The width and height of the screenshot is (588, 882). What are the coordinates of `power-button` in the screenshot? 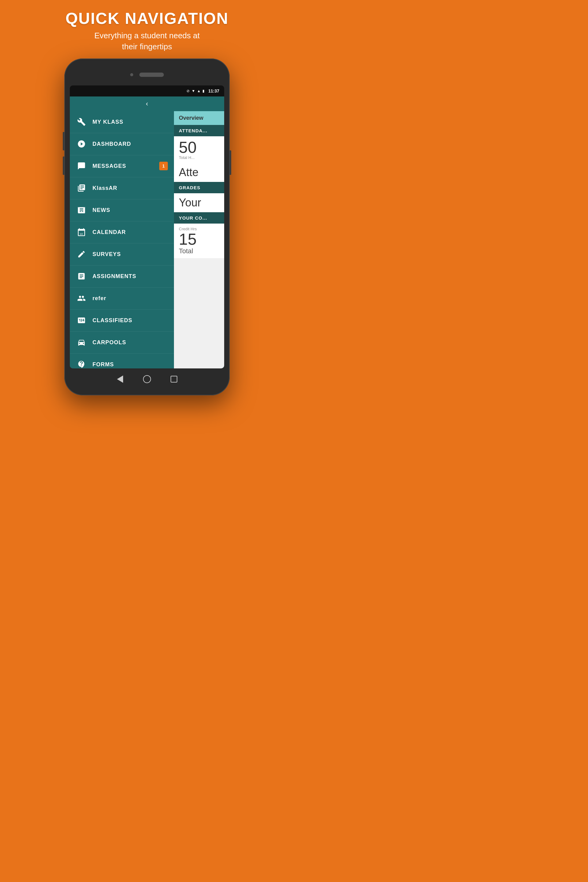 It's located at (230, 163).